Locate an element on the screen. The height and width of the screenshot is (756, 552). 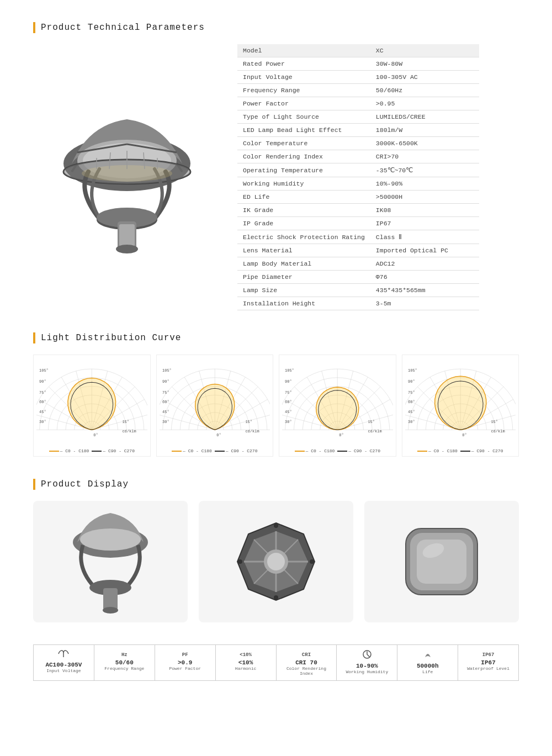
table-row: ED Life>50000H is located at coordinates (358, 197).